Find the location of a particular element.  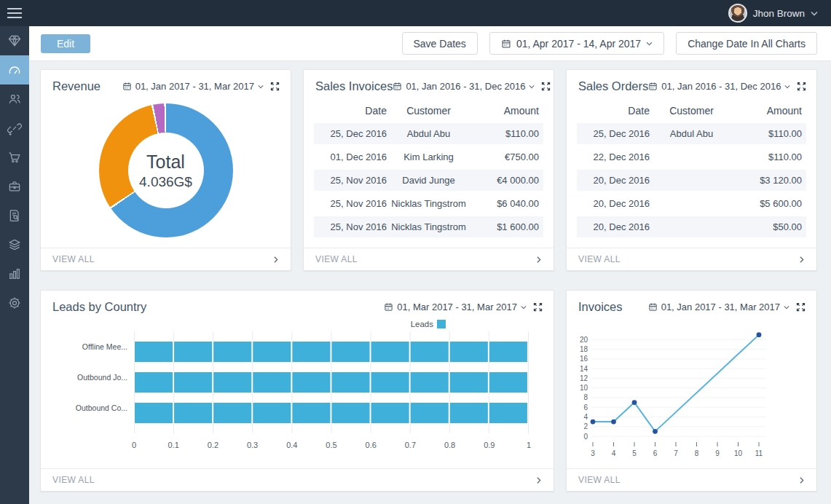

gear-icon is located at coordinates (15, 303).